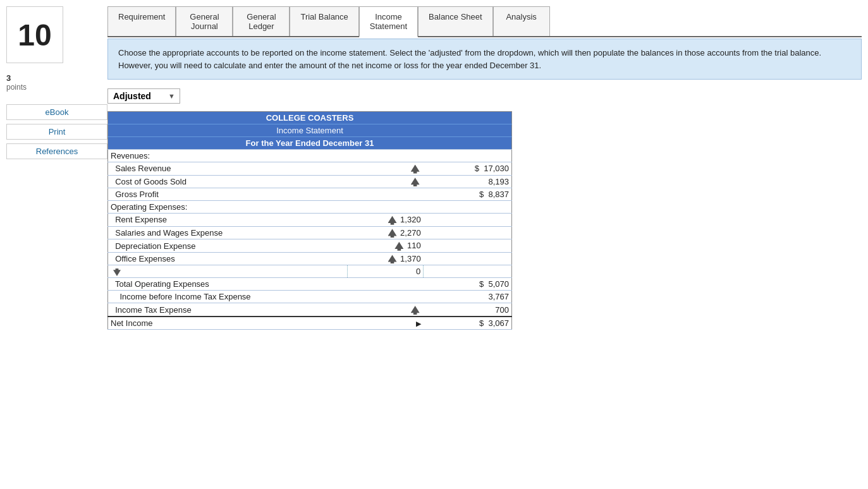 The height and width of the screenshot is (489, 868). What do you see at coordinates (228, 156) in the screenshot?
I see `revenues-label: Revenues:` at bounding box center [228, 156].